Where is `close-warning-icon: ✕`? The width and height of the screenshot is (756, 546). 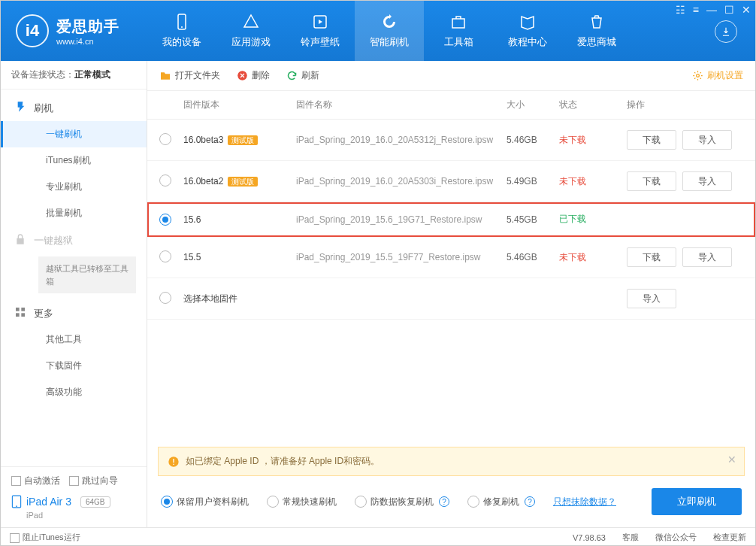 close-warning-icon: ✕ is located at coordinates (732, 460).